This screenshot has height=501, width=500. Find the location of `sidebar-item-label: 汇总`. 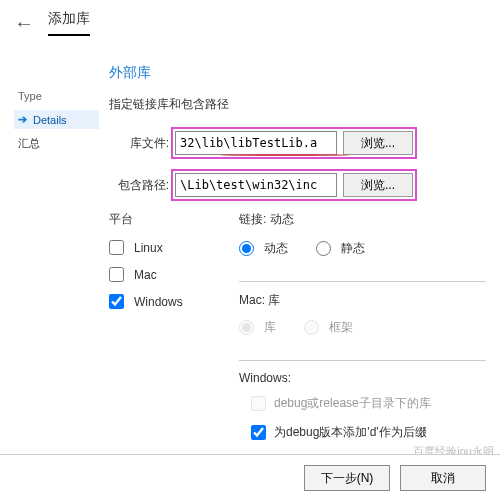

sidebar-item-label: 汇总 is located at coordinates (29, 143).